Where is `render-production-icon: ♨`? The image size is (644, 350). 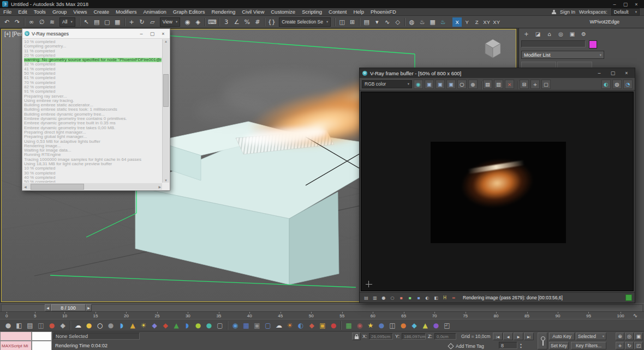 render-production-icon: ♨ is located at coordinates (443, 22).